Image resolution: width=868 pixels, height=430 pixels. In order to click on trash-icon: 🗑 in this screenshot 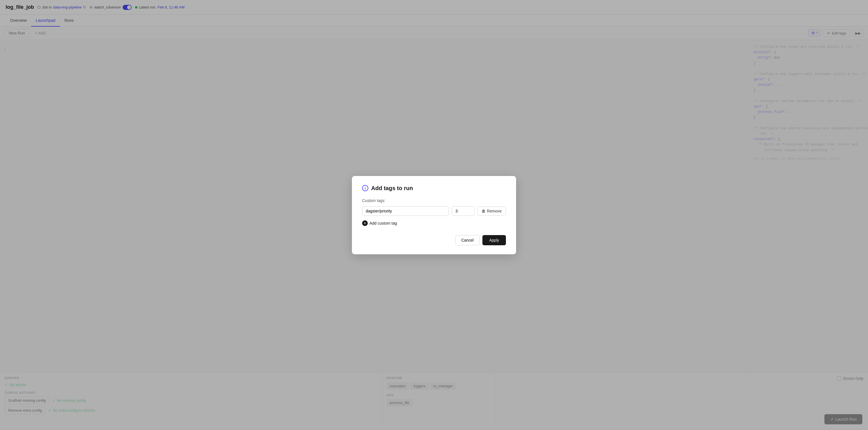, I will do `click(484, 211)`.